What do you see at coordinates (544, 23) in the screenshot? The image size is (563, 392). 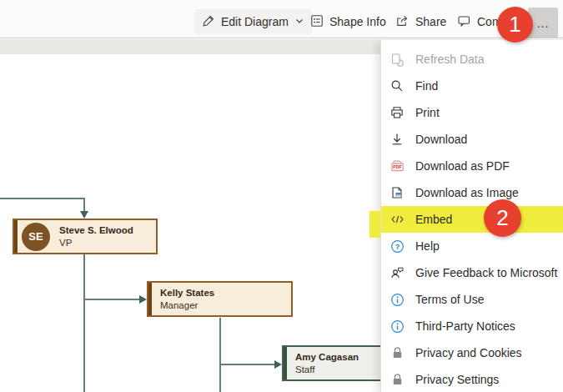 I see `ellipsis-icon: ...` at bounding box center [544, 23].